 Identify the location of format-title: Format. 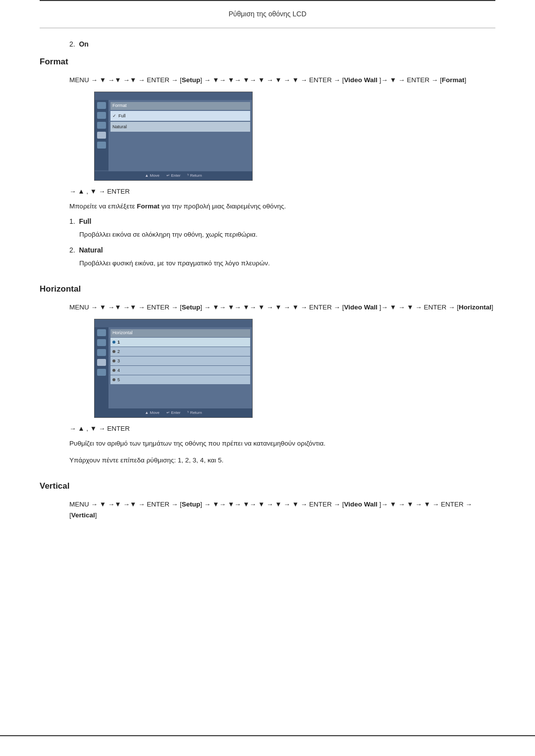
(268, 62).